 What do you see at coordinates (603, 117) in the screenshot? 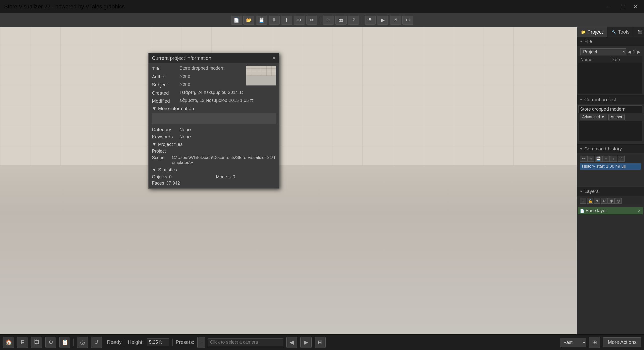
I see `advanced-arrow-icon: ▼` at bounding box center [603, 117].